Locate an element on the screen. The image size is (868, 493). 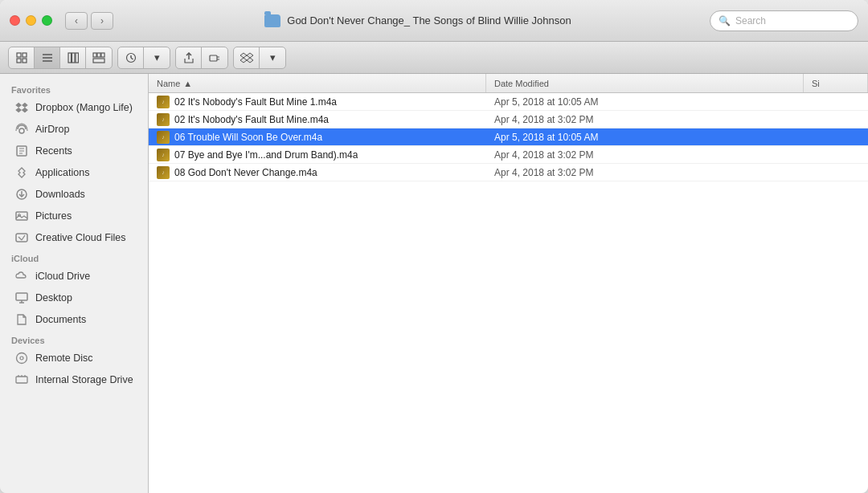
tag-button is located at coordinates (215, 58).